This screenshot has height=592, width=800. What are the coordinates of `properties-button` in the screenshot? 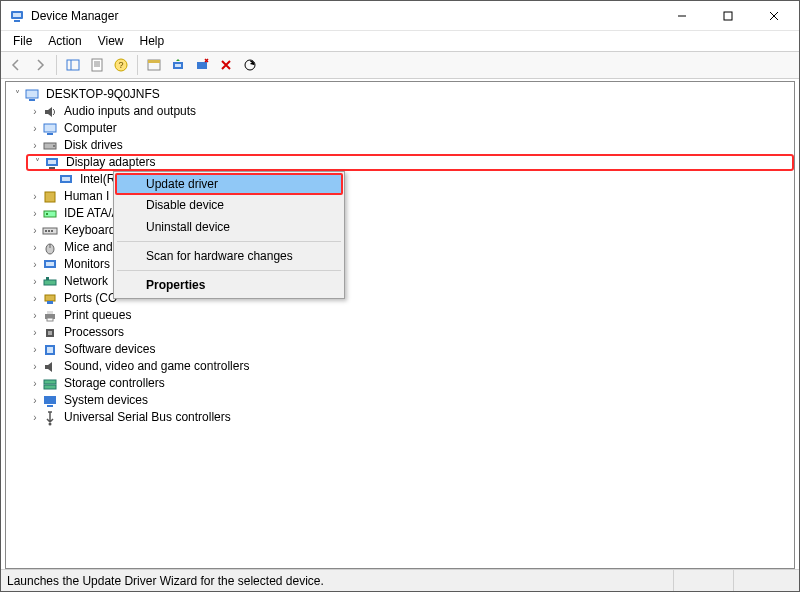 It's located at (97, 65).